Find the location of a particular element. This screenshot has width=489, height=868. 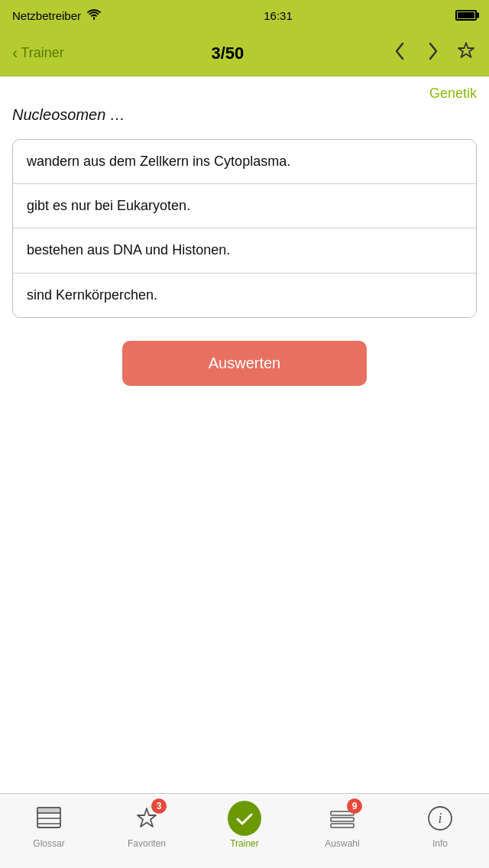

carrier-label: Netzbetreiber is located at coordinates (47, 15).